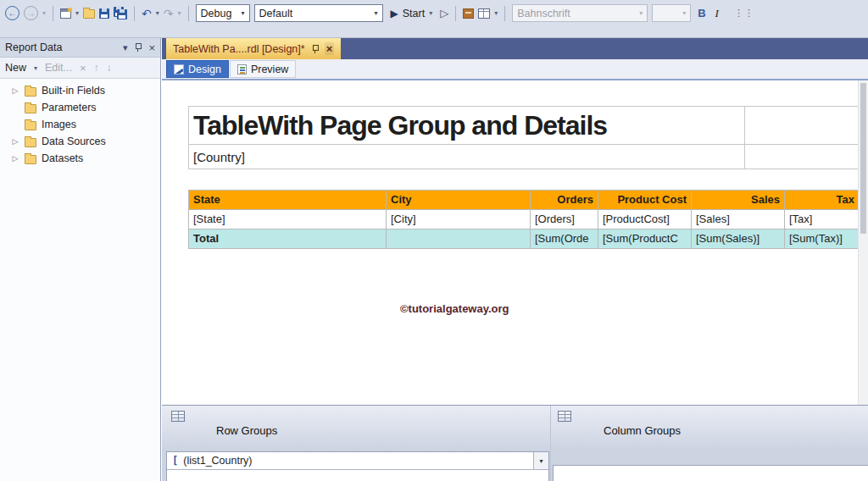 This screenshot has height=481, width=868. What do you see at coordinates (77, 14) in the screenshot?
I see `new-project-chevron-icon: ▾` at bounding box center [77, 14].